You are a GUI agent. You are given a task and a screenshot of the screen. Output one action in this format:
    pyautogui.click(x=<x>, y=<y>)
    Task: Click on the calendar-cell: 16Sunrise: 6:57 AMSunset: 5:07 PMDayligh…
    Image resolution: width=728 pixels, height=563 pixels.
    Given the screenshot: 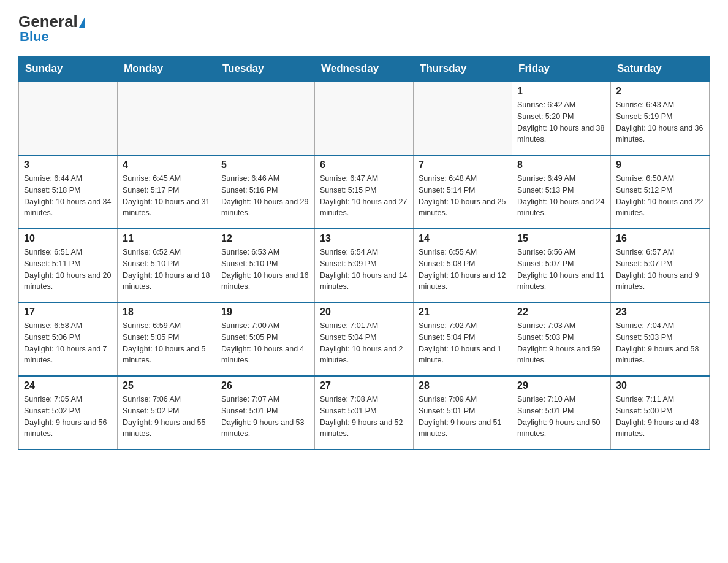 What is the action you would take?
    pyautogui.click(x=661, y=266)
    